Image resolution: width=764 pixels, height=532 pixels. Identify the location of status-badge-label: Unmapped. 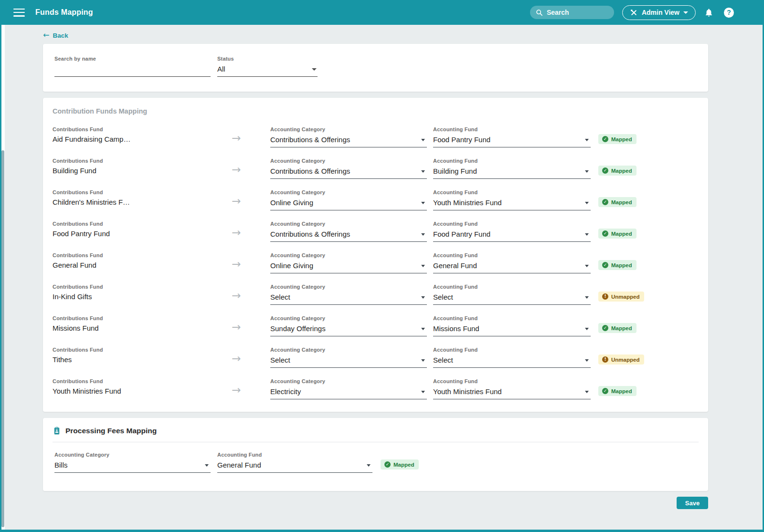
(626, 297).